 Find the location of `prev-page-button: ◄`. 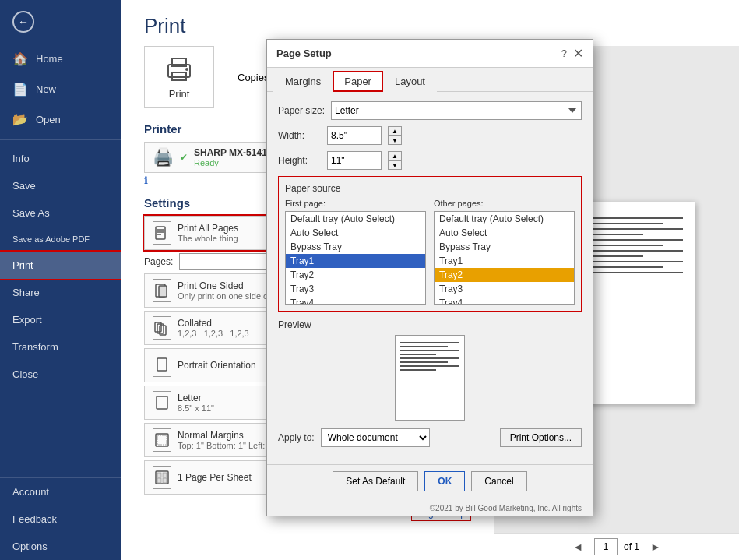

prev-page-button: ◄ is located at coordinates (578, 547).